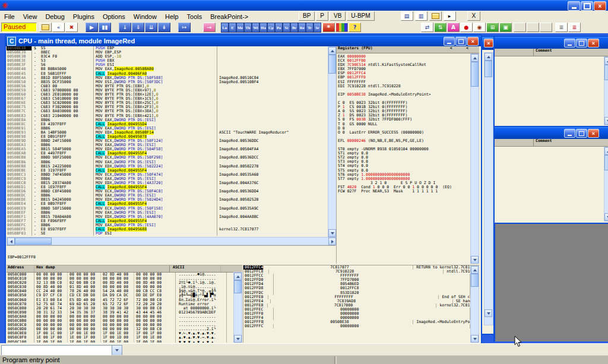 This screenshot has width=608, height=364. What do you see at coordinates (361, 322) in the screenshot?
I see `stack-row: 0012FFF80050BE38ImageRed.<ModuleEntryPoi…` at bounding box center [361, 322].